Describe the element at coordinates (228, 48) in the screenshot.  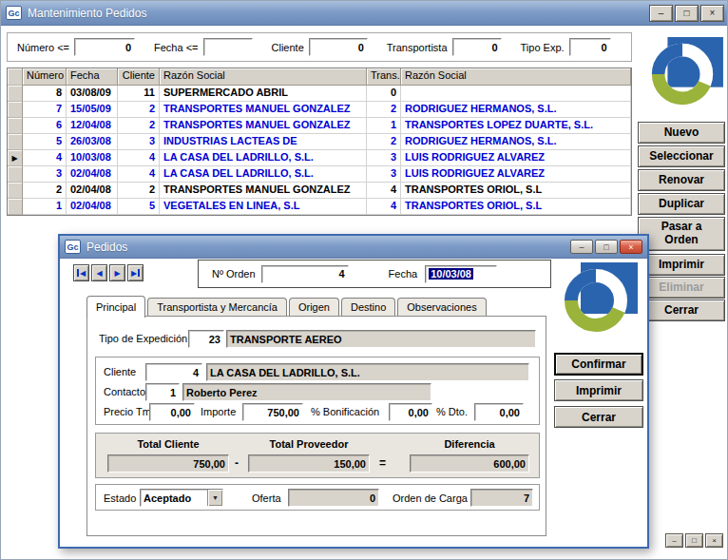
I see `filter-input-fecha` at that location.